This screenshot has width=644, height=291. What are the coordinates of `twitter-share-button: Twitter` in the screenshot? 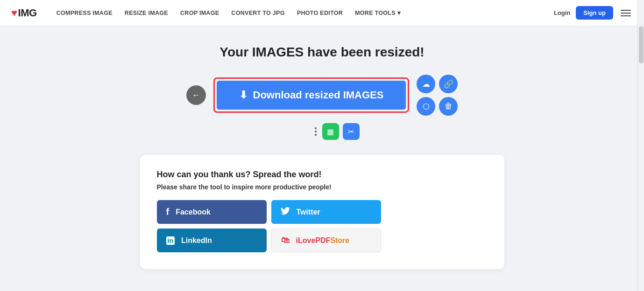 It's located at (326, 212).